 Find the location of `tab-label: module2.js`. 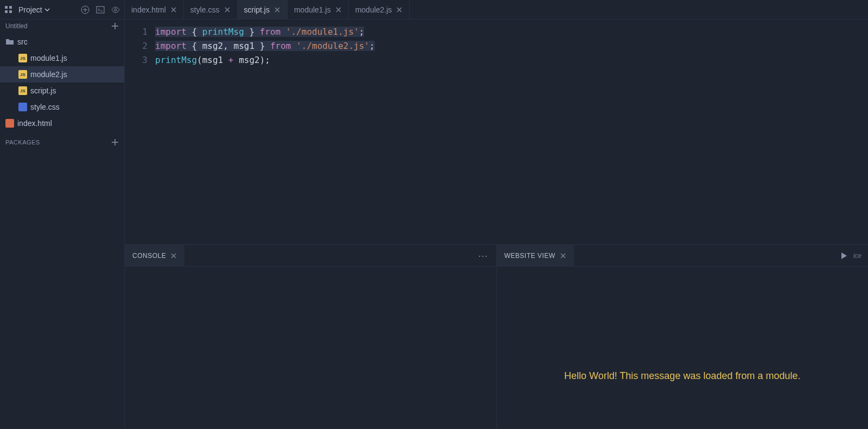

tab-label: module2.js is located at coordinates (374, 10).